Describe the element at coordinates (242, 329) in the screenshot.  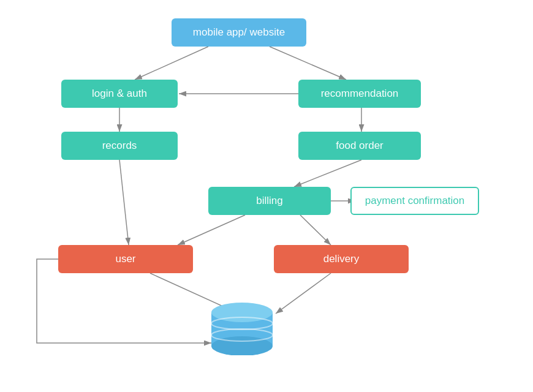
I see `node-database` at that location.